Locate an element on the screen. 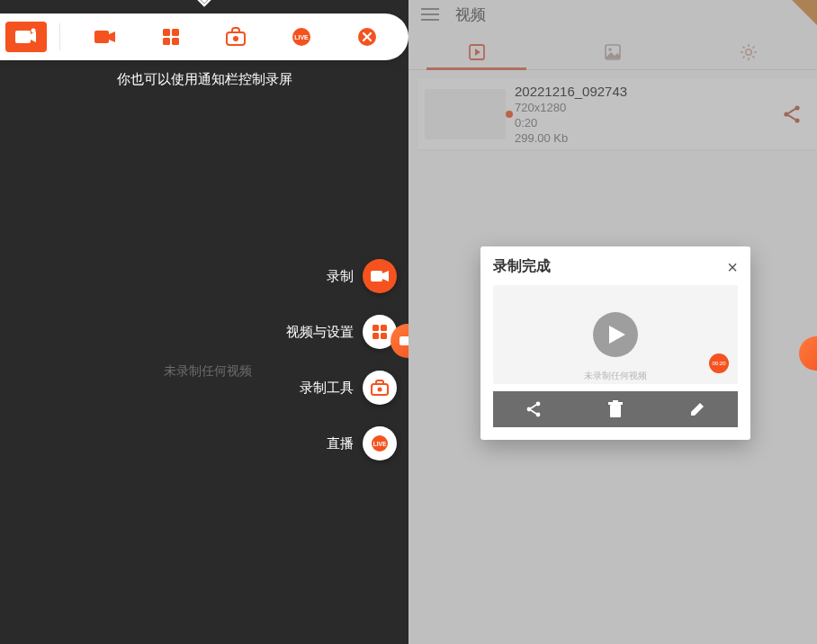 This screenshot has width=817, height=644. tabs is located at coordinates (613, 52).